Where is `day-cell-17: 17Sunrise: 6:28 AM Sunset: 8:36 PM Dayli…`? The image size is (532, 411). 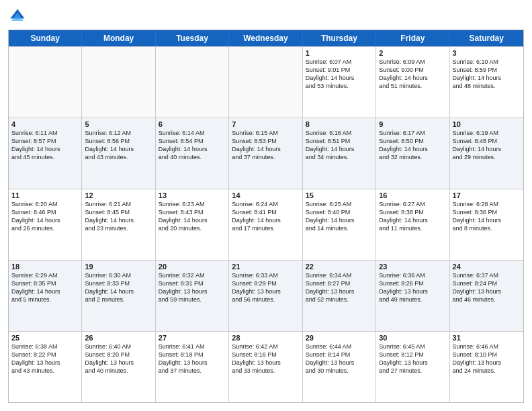
day-cell-17: 17Sunrise: 6:28 AM Sunset: 8:36 PM Dayli… is located at coordinates (486, 224).